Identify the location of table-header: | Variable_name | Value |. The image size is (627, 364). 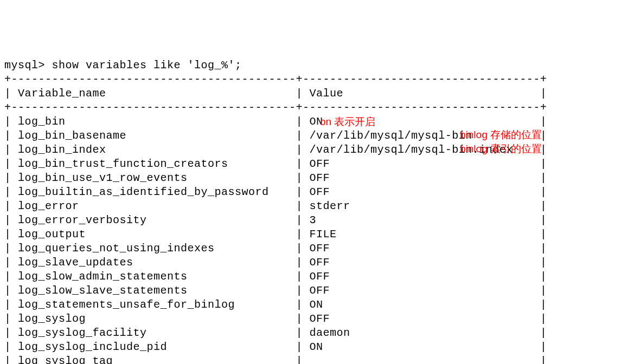
(316, 94).